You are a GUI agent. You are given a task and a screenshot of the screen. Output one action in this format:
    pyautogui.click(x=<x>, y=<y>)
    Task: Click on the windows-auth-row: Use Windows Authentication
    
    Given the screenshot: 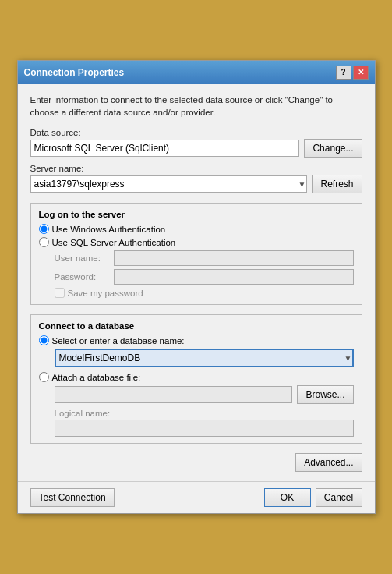 What is the action you would take?
    pyautogui.click(x=196, y=229)
    